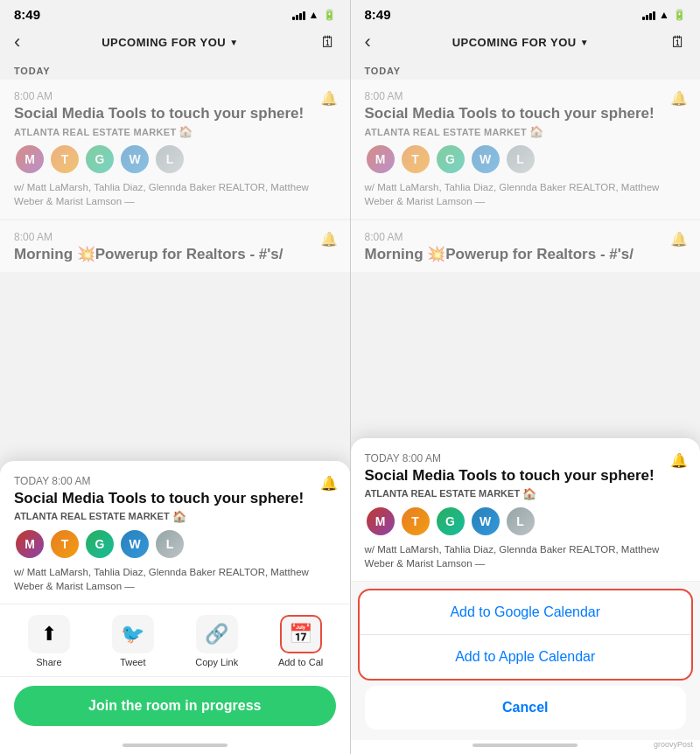  I want to click on right-battery-icon: 🔋, so click(679, 15).